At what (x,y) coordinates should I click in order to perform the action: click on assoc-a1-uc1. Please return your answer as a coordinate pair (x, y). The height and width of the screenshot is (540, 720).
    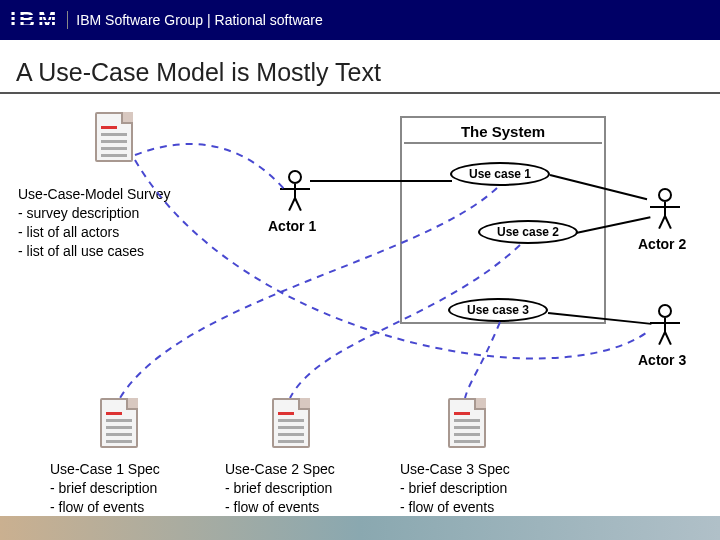
    Looking at the image, I should click on (381, 181).